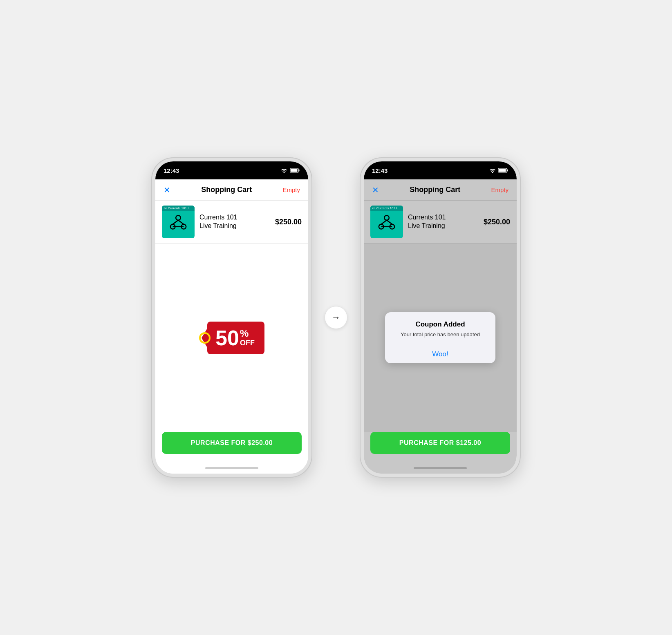  Describe the element at coordinates (178, 208) in the screenshot. I see `item-image-label-before: ze Currents 101 Live Traini` at that location.